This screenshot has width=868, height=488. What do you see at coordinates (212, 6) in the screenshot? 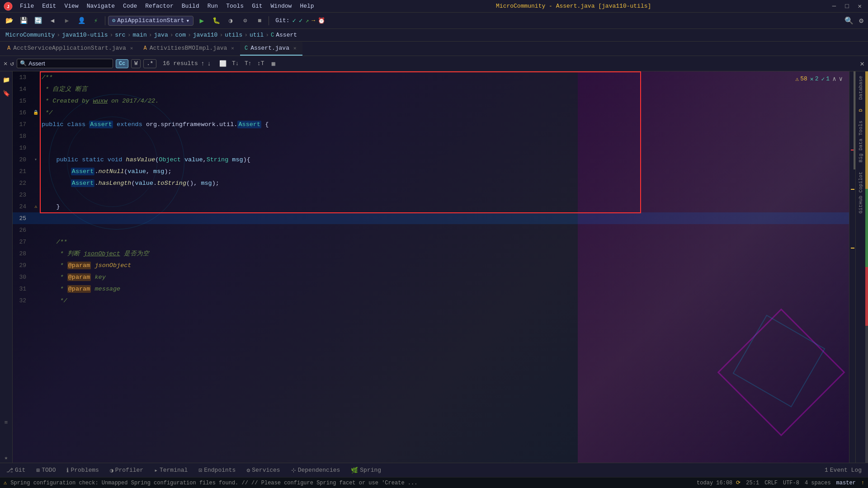
I see `menu-run: Run` at bounding box center [212, 6].